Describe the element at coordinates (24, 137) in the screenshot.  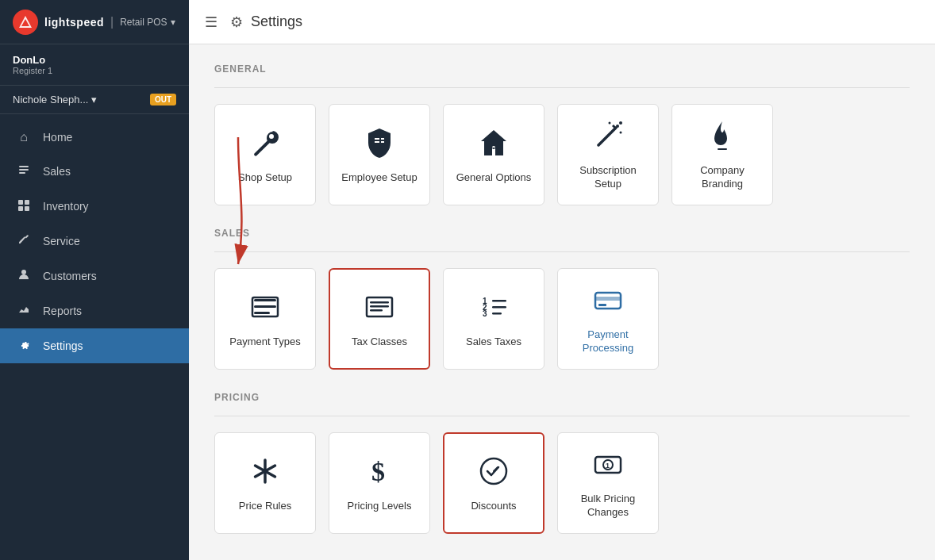
I see `home-icon: ⌂` at that location.